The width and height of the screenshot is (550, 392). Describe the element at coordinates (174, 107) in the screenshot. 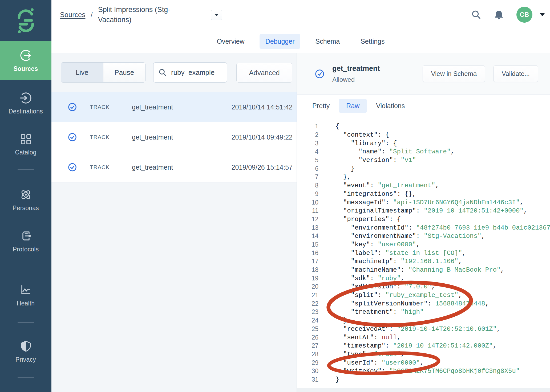

I see `event-row: TRACK get_treatment 2019/10/14 14:51:42` at that location.